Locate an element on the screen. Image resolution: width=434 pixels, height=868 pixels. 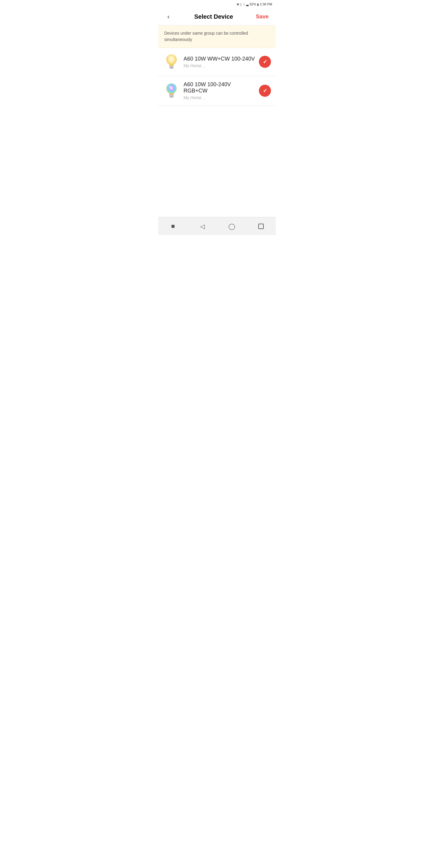
device-info-1: A60 10W WW+CW 100-240V My Home .. is located at coordinates (219, 62).